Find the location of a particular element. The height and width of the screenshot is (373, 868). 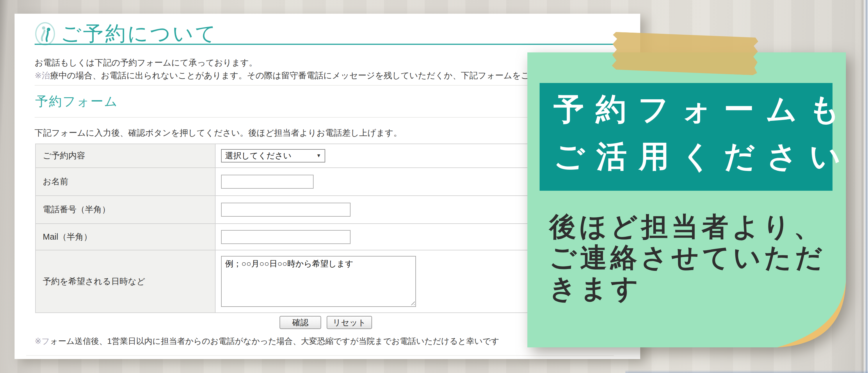

section-title: 予約フォーム is located at coordinates (76, 101).